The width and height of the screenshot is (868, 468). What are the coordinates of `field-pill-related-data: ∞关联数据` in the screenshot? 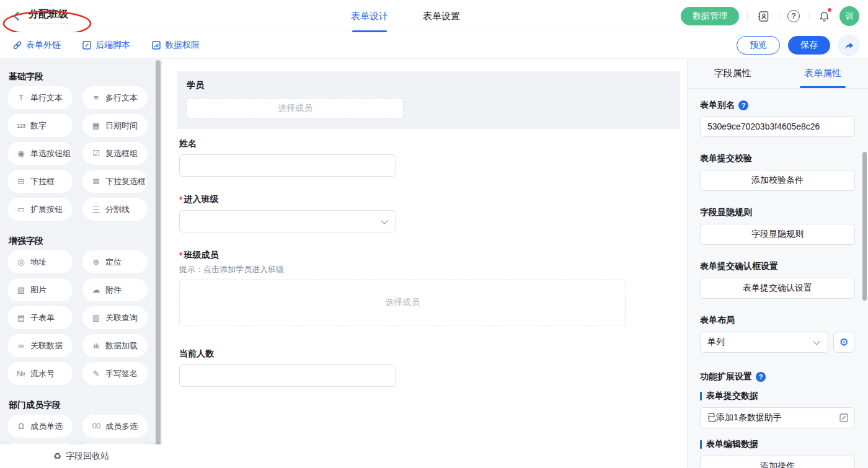 It's located at (40, 346).